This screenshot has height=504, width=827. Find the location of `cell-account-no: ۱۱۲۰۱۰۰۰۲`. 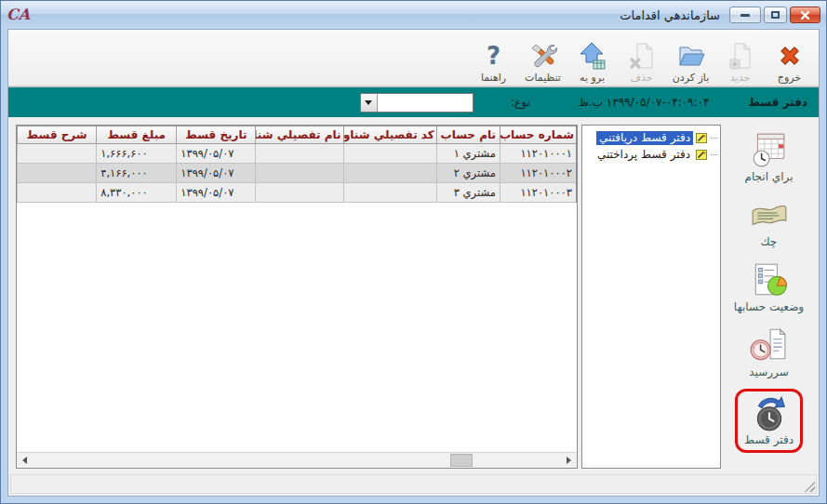

cell-account-no: ۱۱۲۰۱۰۰۰۲ is located at coordinates (538, 173).